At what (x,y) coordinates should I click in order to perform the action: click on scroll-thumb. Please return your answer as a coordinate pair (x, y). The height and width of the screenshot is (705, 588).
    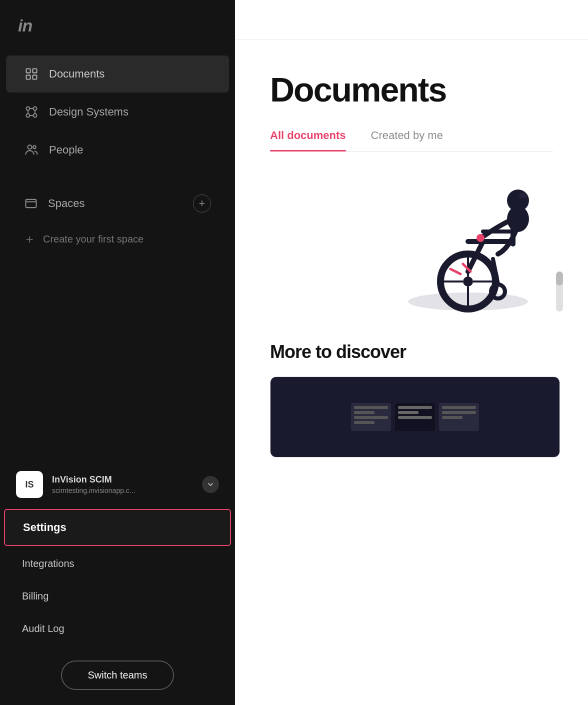
    Looking at the image, I should click on (560, 278).